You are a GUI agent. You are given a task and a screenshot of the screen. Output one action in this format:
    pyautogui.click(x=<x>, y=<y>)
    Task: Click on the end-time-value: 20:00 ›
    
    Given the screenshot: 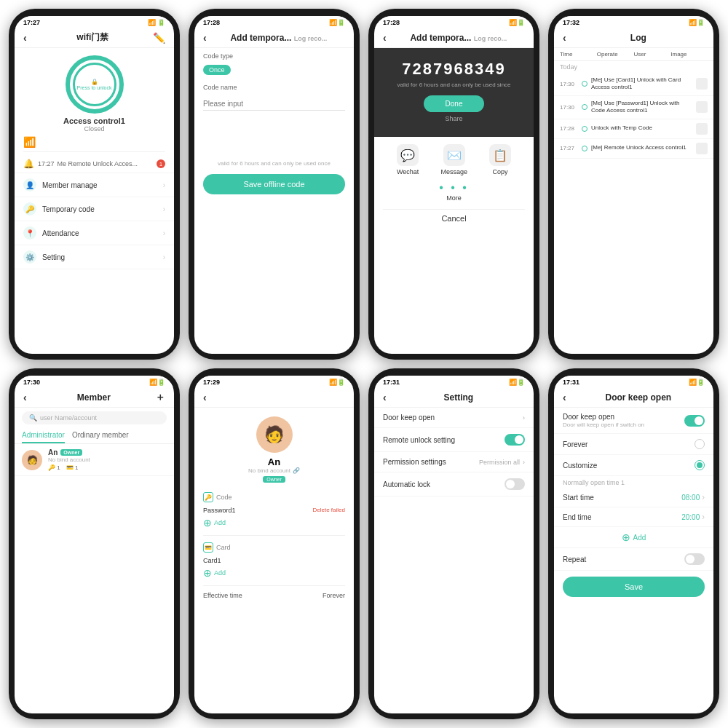 What is the action you would take?
    pyautogui.click(x=693, y=517)
    